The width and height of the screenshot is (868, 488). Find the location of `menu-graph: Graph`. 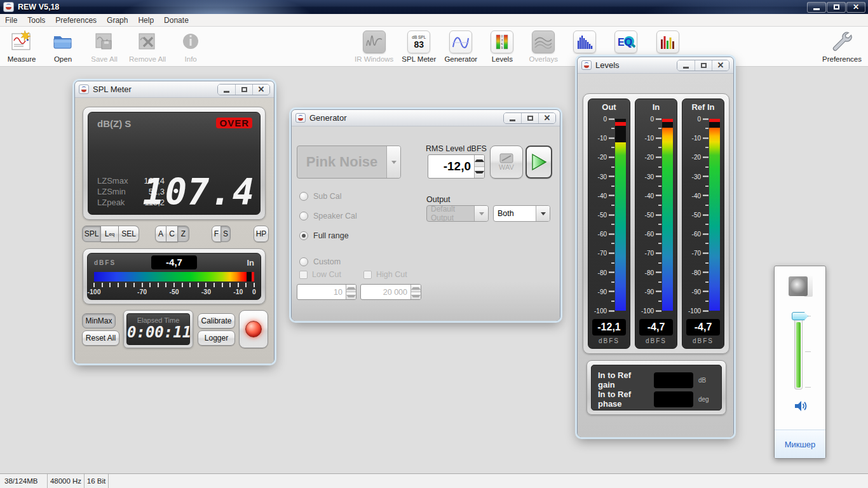

menu-graph: Graph is located at coordinates (117, 20).